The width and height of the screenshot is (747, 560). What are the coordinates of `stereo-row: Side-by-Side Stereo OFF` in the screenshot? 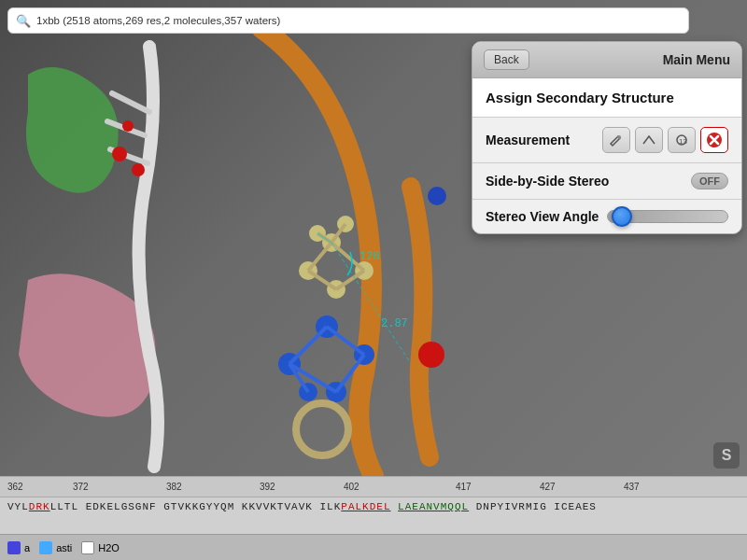 It's located at (607, 181).